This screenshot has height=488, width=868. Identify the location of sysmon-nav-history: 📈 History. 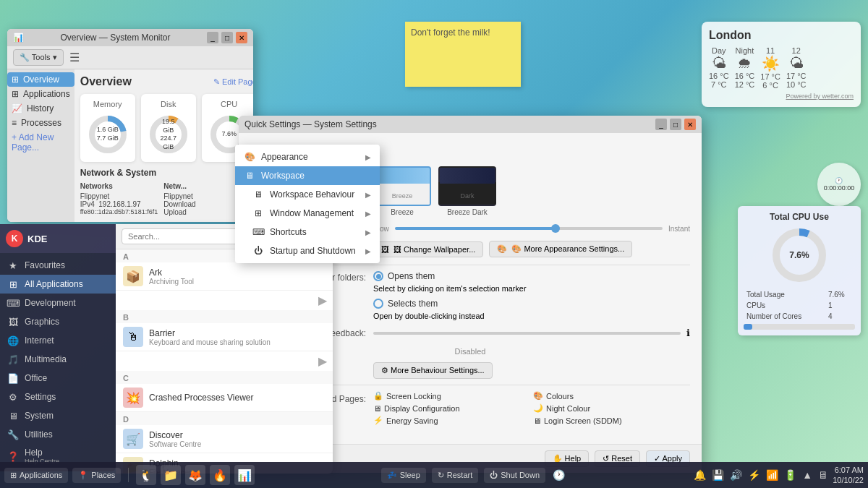
(41, 108).